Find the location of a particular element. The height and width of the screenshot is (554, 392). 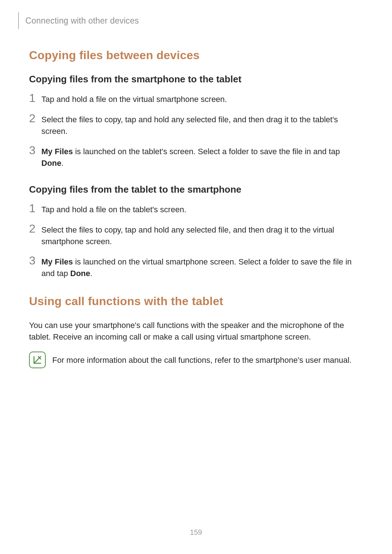

note-icon is located at coordinates (37, 360).